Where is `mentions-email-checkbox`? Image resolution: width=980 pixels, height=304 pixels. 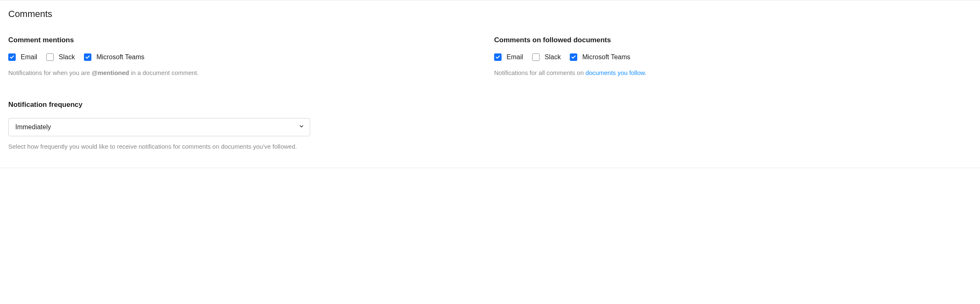
mentions-email-checkbox is located at coordinates (12, 57).